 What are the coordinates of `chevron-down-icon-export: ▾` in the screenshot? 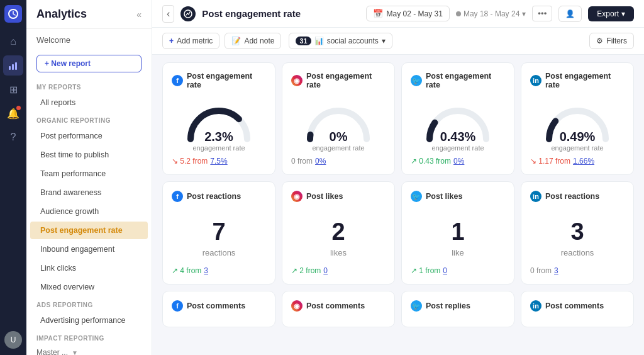 It's located at (623, 14).